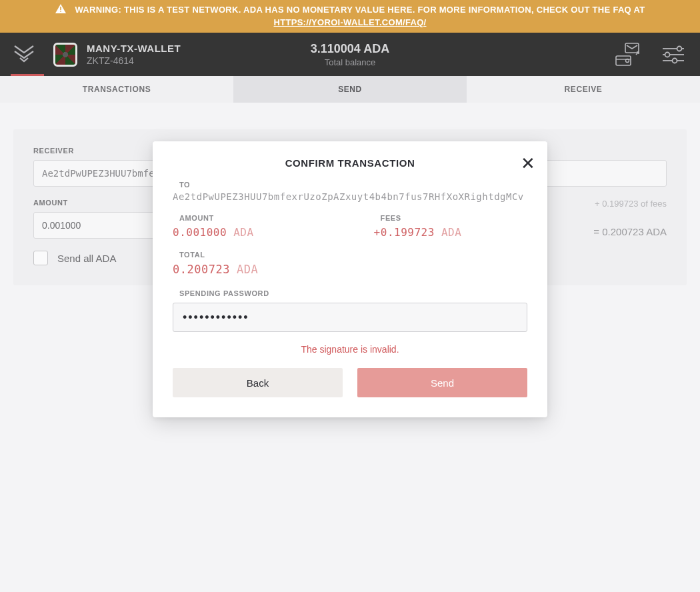 The width and height of the screenshot is (700, 592). Describe the element at coordinates (350, 317) in the screenshot. I see `spending-password-input` at that location.